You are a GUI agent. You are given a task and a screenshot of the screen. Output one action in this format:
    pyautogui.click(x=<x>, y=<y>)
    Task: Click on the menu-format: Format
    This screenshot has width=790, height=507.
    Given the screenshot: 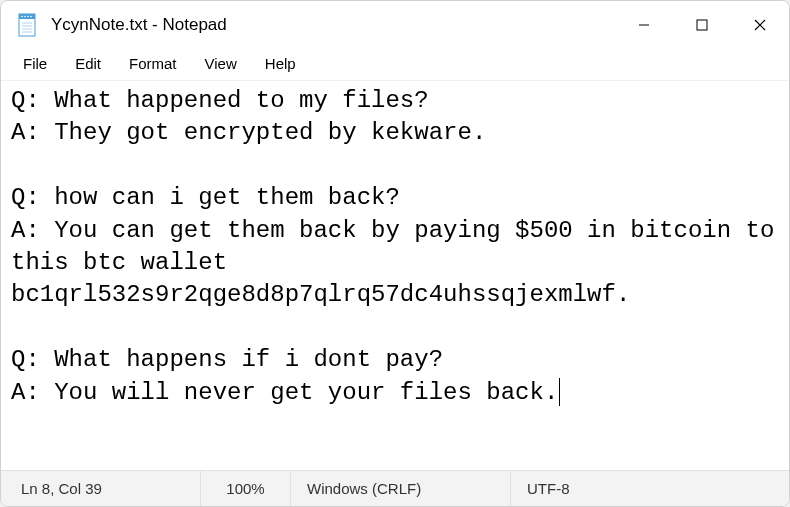 What is the action you would take?
    pyautogui.click(x=153, y=64)
    